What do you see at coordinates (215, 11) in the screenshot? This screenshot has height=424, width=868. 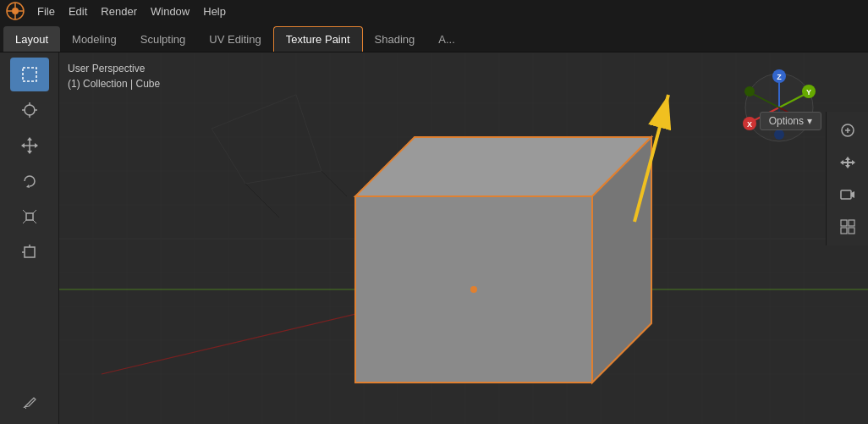 I see `menu-help: Help` at bounding box center [215, 11].